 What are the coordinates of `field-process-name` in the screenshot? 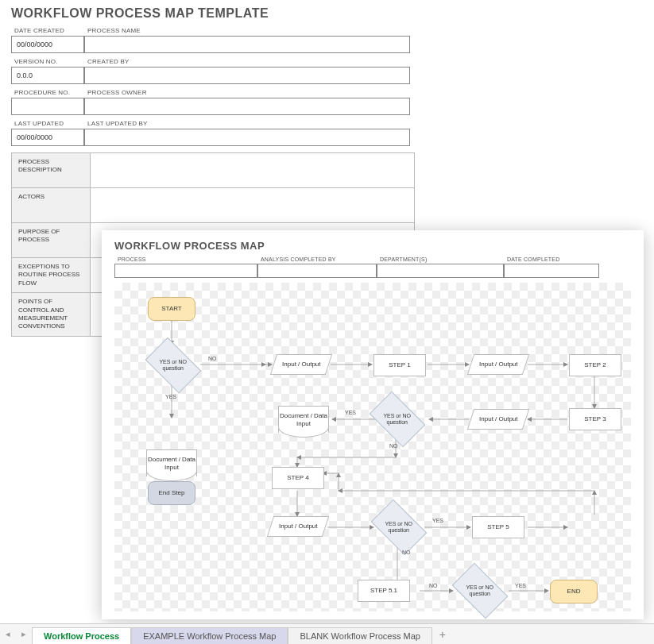 It's located at (247, 44).